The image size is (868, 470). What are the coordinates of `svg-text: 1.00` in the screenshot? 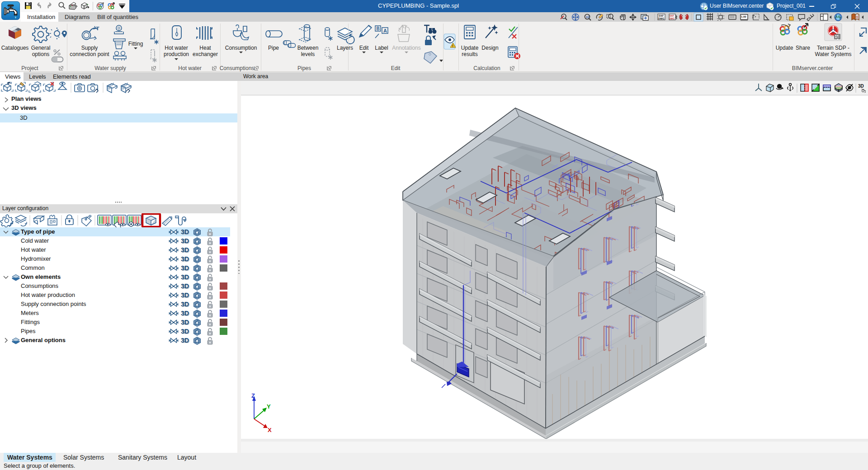 It's located at (744, 17).